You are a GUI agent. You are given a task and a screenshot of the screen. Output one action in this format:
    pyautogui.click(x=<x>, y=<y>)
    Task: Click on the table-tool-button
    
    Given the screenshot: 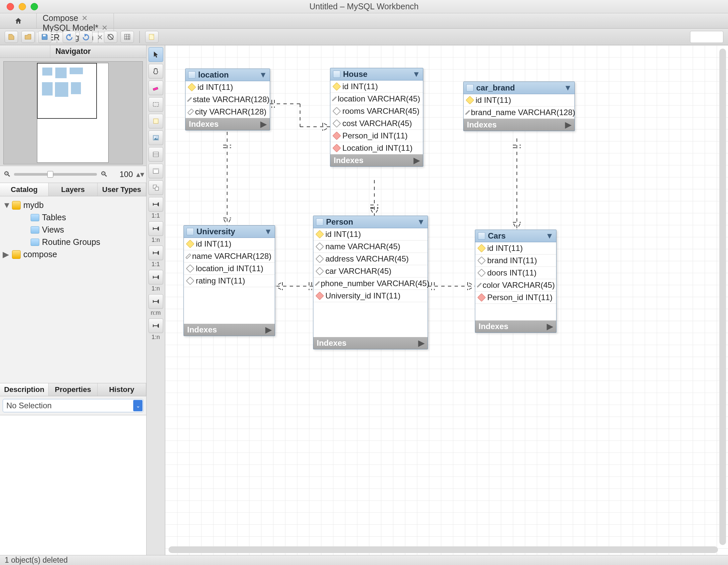 What is the action you would take?
    pyautogui.click(x=156, y=154)
    